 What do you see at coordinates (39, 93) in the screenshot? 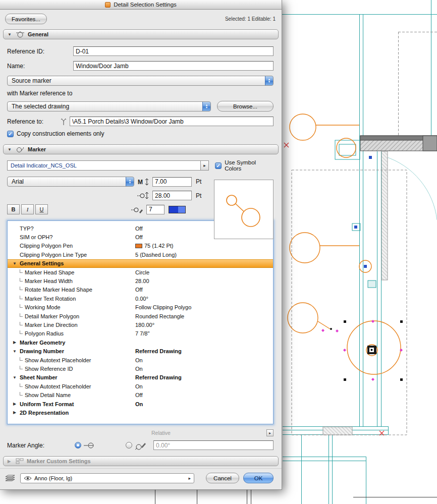
I see `with-marker-reference-label: with Marker reference to` at bounding box center [39, 93].